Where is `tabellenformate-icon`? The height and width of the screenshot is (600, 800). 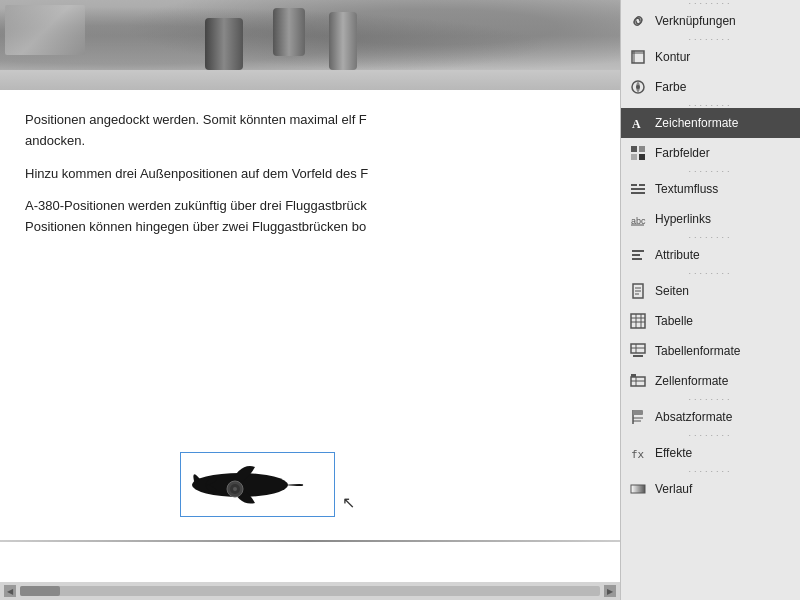 tabellenformate-icon is located at coordinates (638, 351).